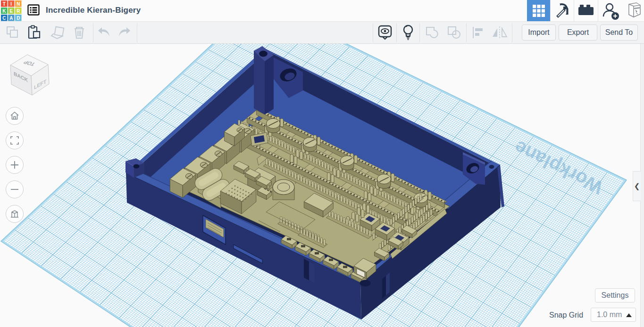 This screenshot has height=327, width=644. Describe the element at coordinates (18, 18) in the screenshot. I see `svg-text: D` at that location.